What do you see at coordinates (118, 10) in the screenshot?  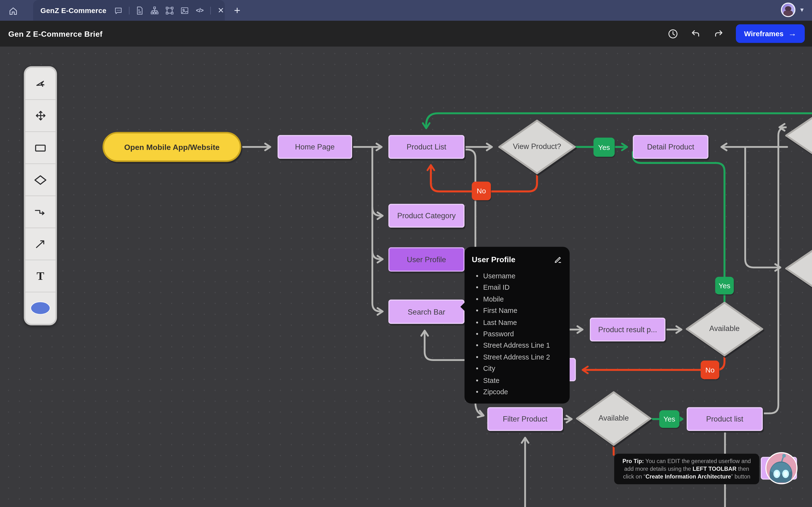 I see `comment-icon` at bounding box center [118, 10].